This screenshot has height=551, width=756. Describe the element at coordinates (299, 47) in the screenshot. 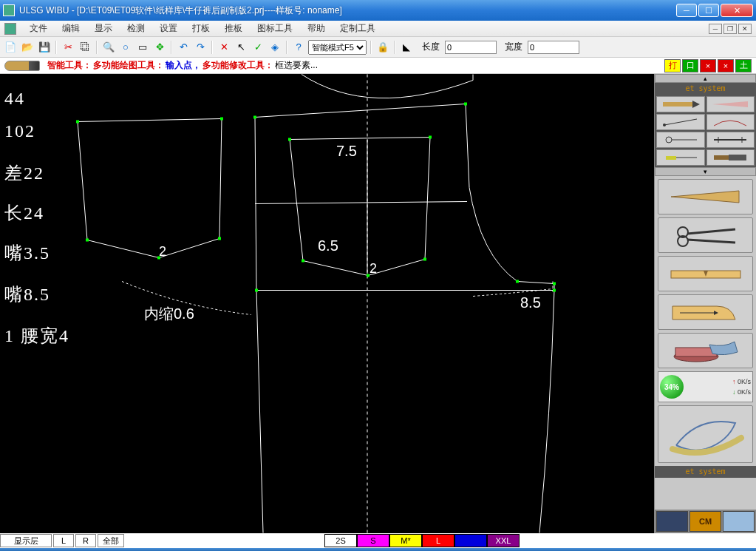

I see `help-button: ?` at that location.